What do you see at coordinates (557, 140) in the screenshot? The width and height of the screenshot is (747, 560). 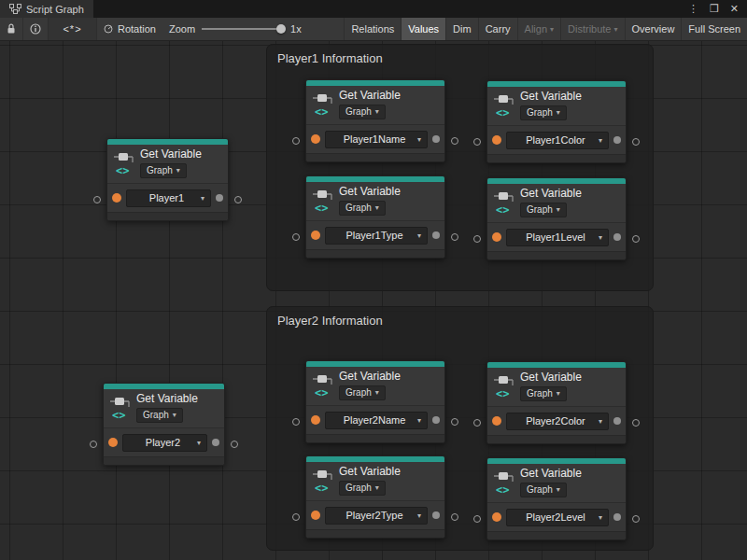 I see `variable-dropdown: Player1Color ▾` at bounding box center [557, 140].